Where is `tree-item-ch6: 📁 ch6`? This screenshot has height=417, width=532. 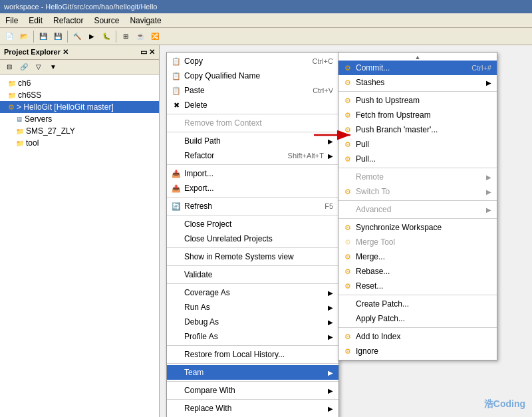
tree-item-ch6: 📁 ch6 is located at coordinates (80, 83).